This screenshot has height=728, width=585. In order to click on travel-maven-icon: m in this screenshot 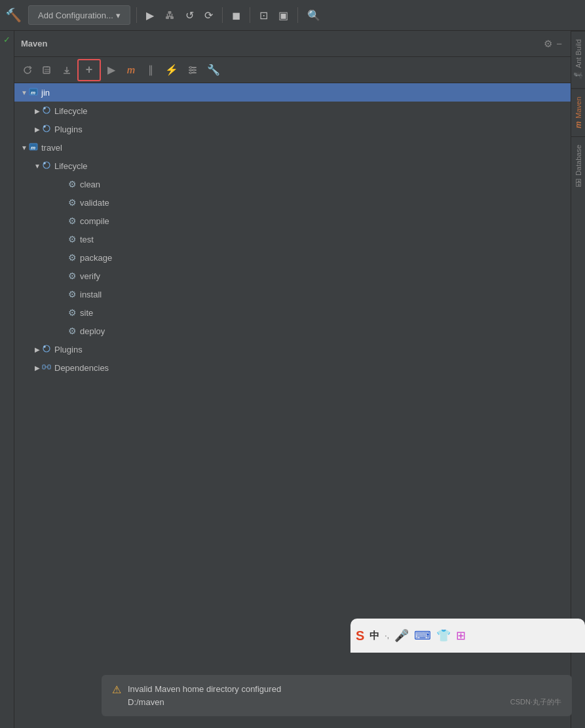, I will do `click(33, 148)`.